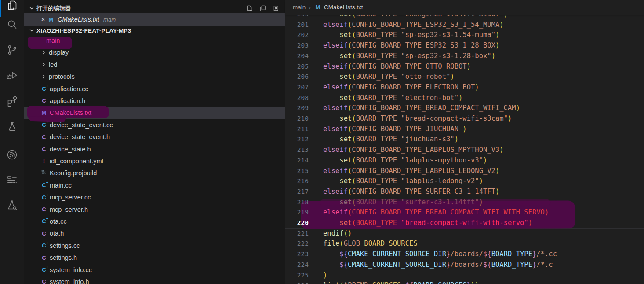 This screenshot has width=644, height=284. Describe the element at coordinates (465, 99) in the screenshot. I see `code-line-208: 208 set(BOARD_TYPE "electron-bot")` at that location.